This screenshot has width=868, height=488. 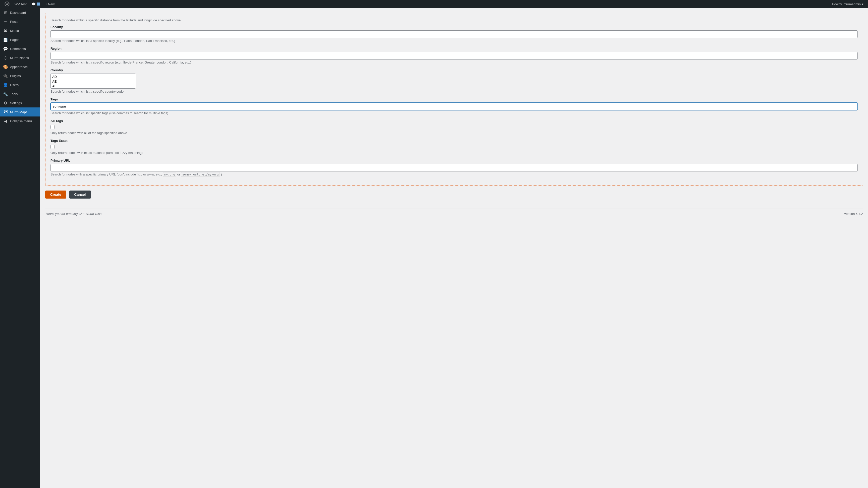 I want to click on sidebar-item-settings: ⚙ Settings, so click(x=20, y=103).